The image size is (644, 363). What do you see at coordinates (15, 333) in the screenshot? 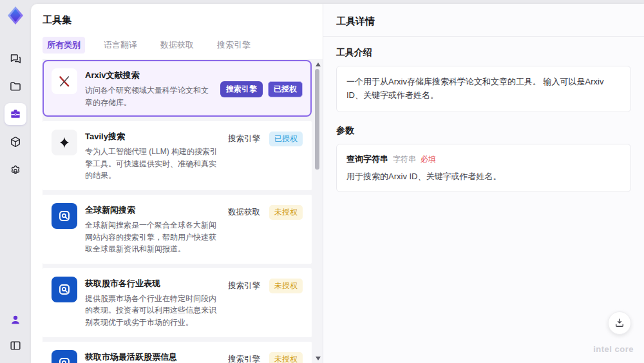
I see `sidebar-bottom` at bounding box center [15, 333].